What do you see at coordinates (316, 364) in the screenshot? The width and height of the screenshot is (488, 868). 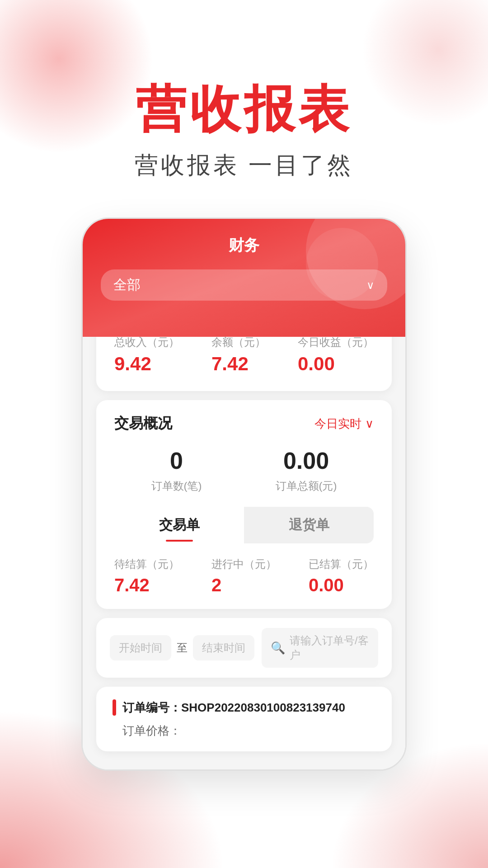 I see `stat-value-today: 0.00` at bounding box center [316, 364].